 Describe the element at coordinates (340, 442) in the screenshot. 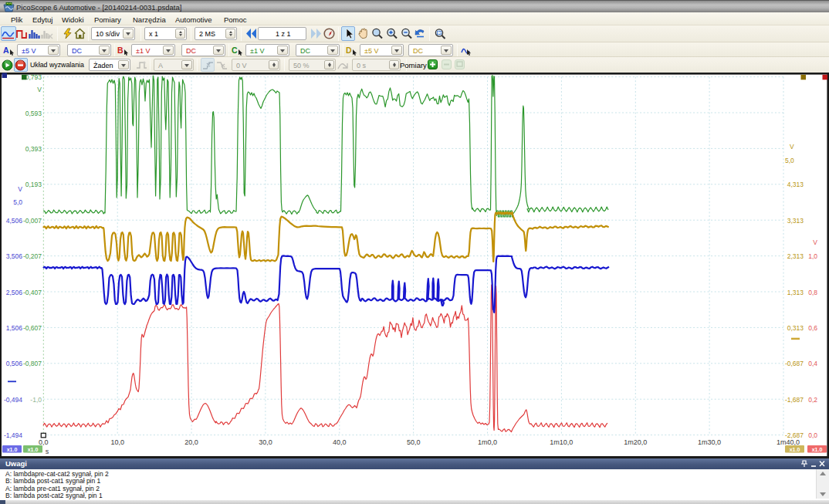

I see `svg-text: 40,0` at that location.